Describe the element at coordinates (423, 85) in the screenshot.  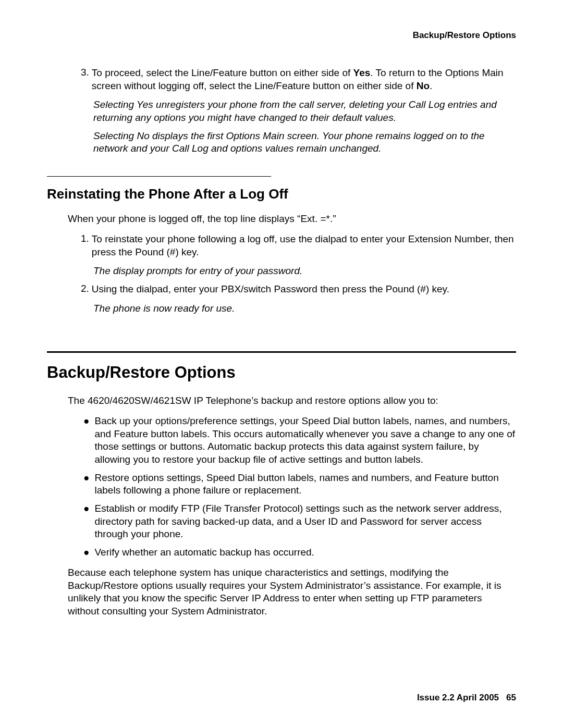
I see `text-no: No` at that location.